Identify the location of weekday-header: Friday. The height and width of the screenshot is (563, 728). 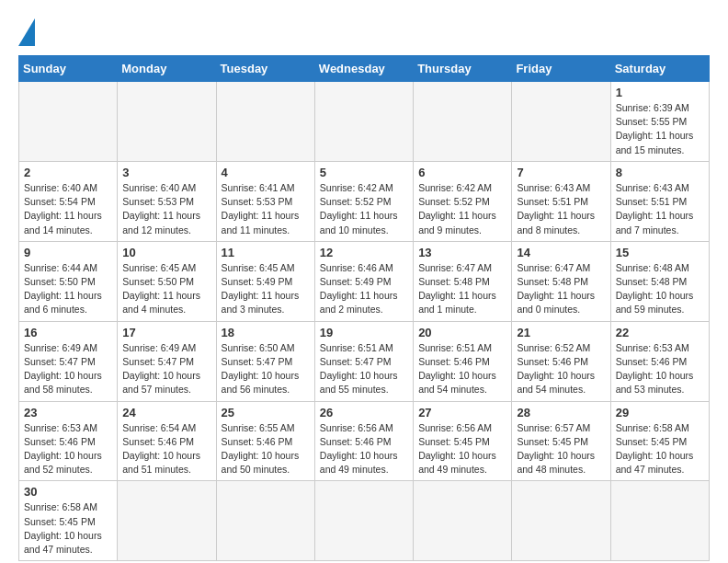
(561, 69).